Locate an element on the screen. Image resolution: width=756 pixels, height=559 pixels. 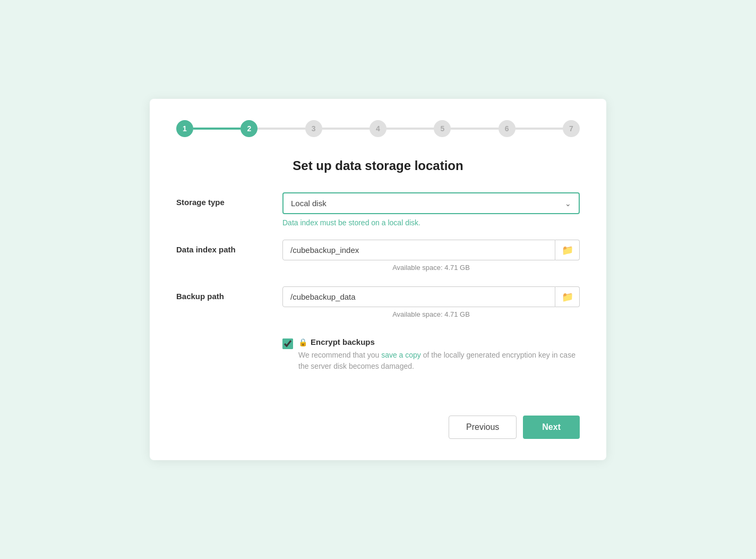
encrypt-label-text: Encrypt backups is located at coordinates (343, 342).